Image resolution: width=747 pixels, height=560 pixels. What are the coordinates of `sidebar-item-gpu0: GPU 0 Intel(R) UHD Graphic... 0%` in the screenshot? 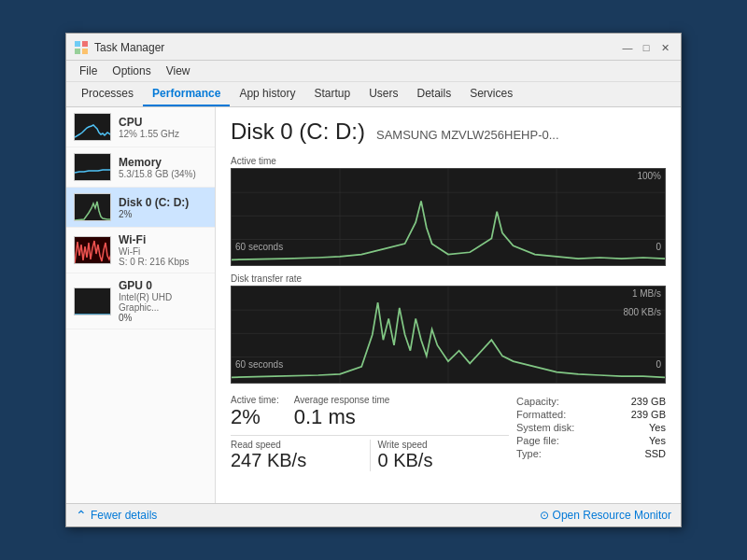 It's located at (140, 301).